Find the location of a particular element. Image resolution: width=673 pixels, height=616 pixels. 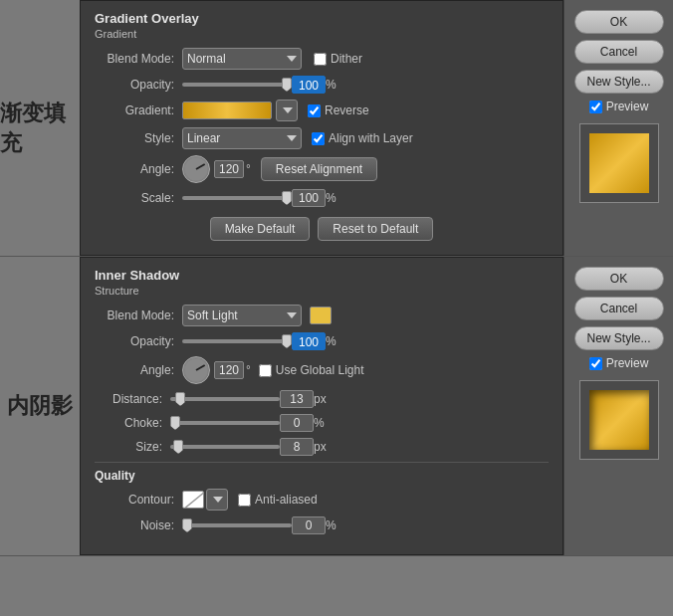

distance-value is located at coordinates (297, 399).